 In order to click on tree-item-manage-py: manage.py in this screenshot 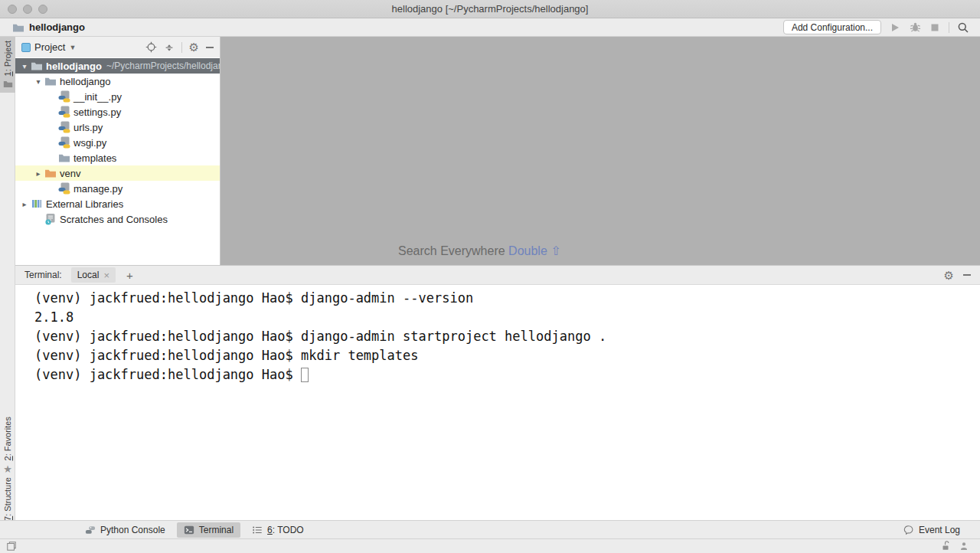, I will do `click(118, 188)`.